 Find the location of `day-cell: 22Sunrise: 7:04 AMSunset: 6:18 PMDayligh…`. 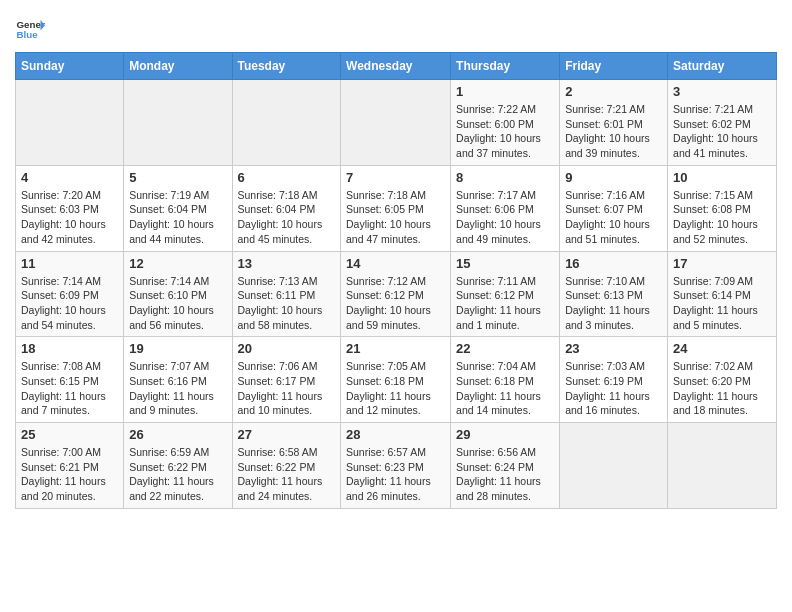

day-cell: 22Sunrise: 7:04 AMSunset: 6:18 PMDayligh… is located at coordinates (506, 380).